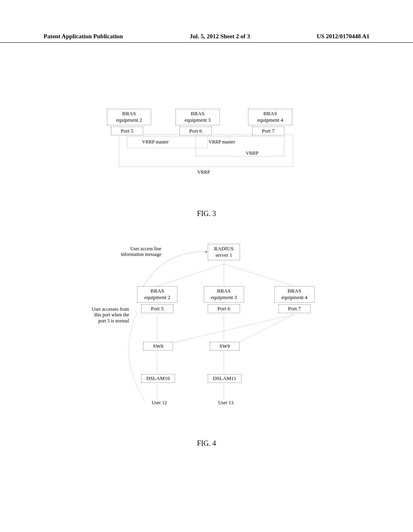  What do you see at coordinates (210, 151) in the screenshot?
I see `figure-3: BRASequipment 2 BRASequipment 3 BRASequi…` at bounding box center [210, 151].